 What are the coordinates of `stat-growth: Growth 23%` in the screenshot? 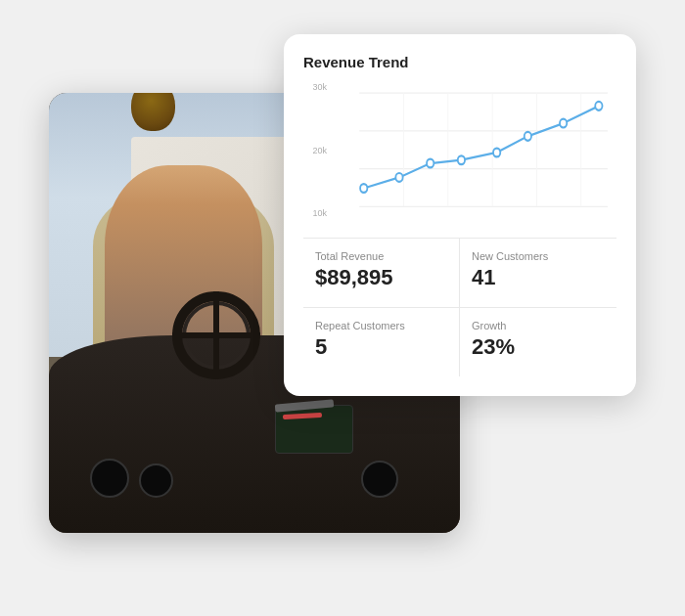 It's located at (538, 342).